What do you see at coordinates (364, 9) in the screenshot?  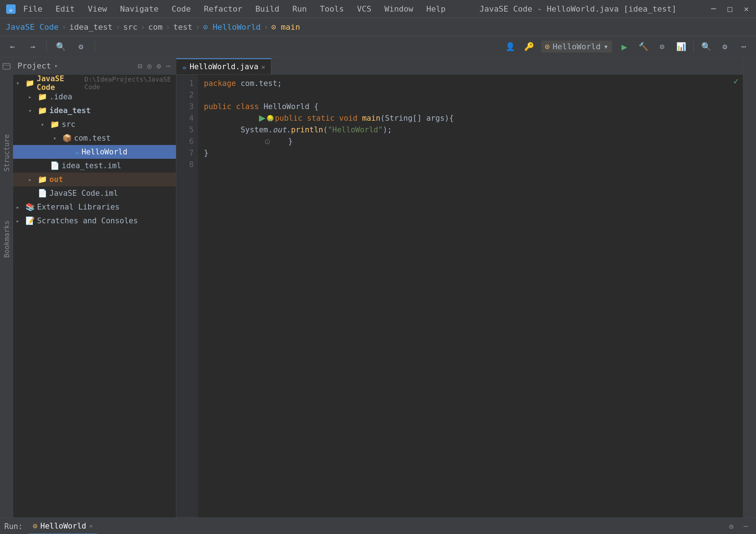 I see `menu-vcs: VCS` at bounding box center [364, 9].